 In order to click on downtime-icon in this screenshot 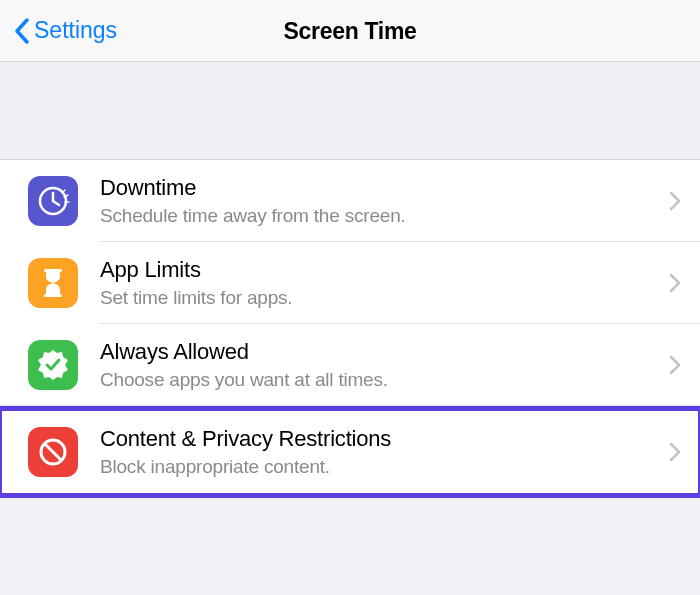, I will do `click(53, 201)`.